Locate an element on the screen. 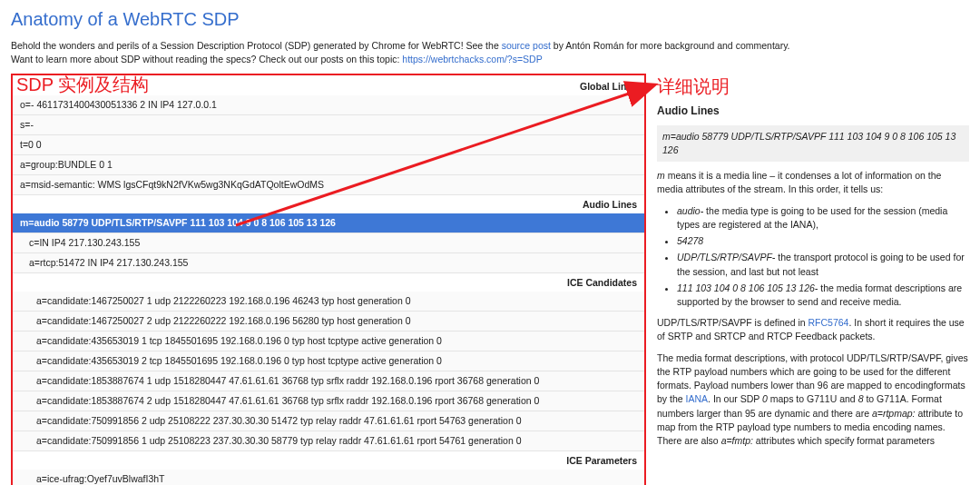  sdp-line: a=group:BUNDLE 0 1 is located at coordinates (328, 165).